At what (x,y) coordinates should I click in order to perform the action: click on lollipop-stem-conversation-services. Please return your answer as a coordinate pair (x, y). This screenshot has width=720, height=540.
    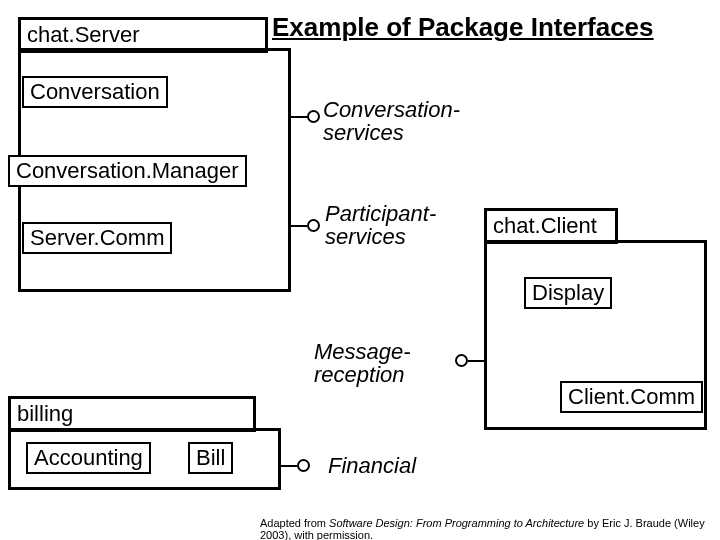
    Looking at the image, I should click on (299, 117).